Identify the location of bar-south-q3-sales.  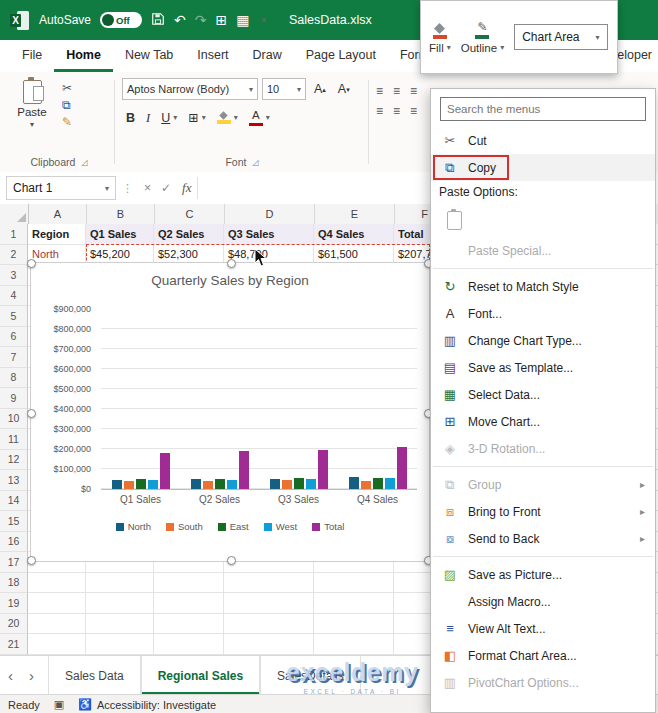
(287, 484).